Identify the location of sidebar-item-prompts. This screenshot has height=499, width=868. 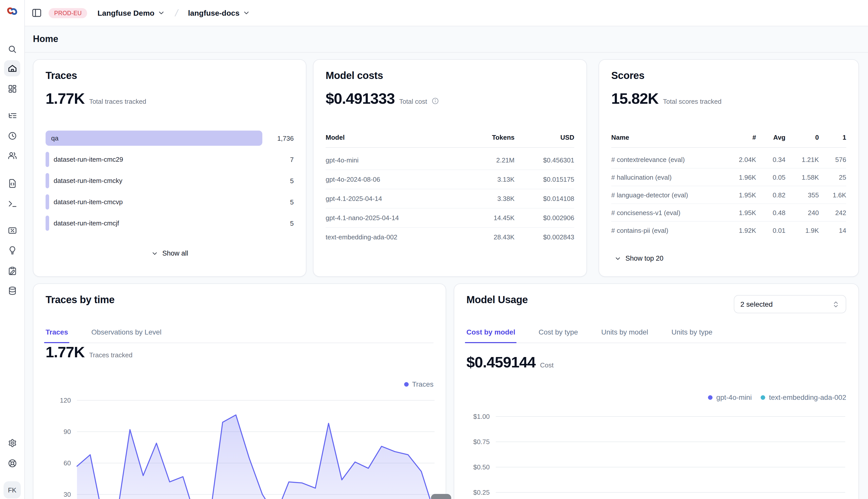
(12, 183).